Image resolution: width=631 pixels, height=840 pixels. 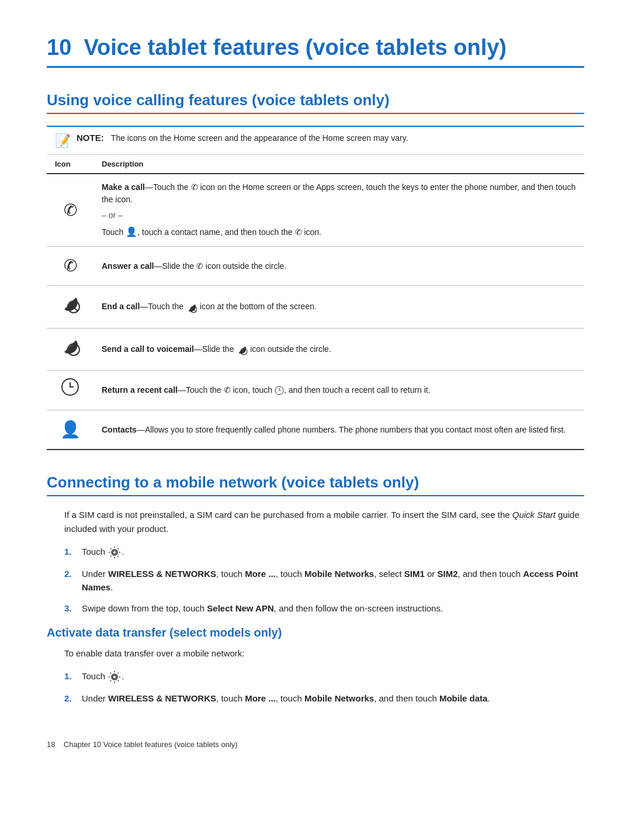 I want to click on desc-bold: End a call, so click(x=120, y=306).